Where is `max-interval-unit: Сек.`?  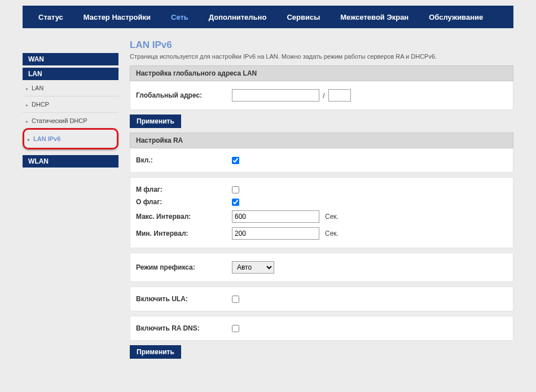
max-interval-unit: Сек. is located at coordinates (332, 217).